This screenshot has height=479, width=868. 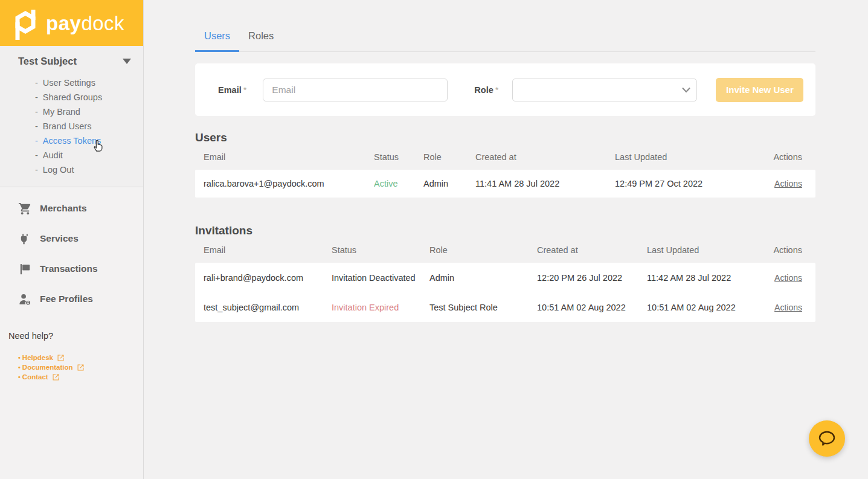 I want to click on table-row: rali+brand@paydock.comInvitation Deactiv…, so click(x=505, y=278).